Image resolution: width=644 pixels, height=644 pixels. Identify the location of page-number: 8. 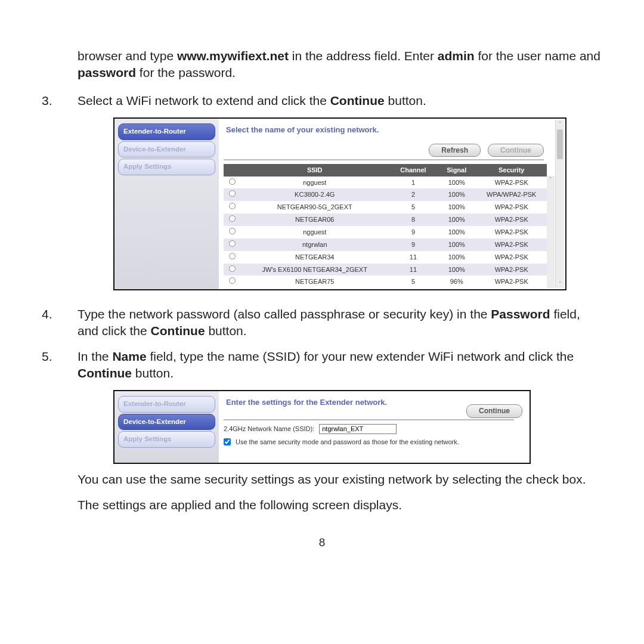
(322, 543).